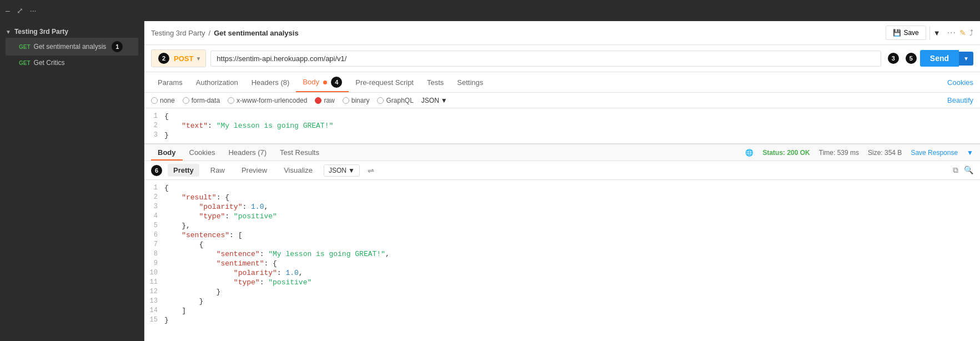 The image size is (980, 341). I want to click on radio-graphql: GraphQL, so click(395, 101).